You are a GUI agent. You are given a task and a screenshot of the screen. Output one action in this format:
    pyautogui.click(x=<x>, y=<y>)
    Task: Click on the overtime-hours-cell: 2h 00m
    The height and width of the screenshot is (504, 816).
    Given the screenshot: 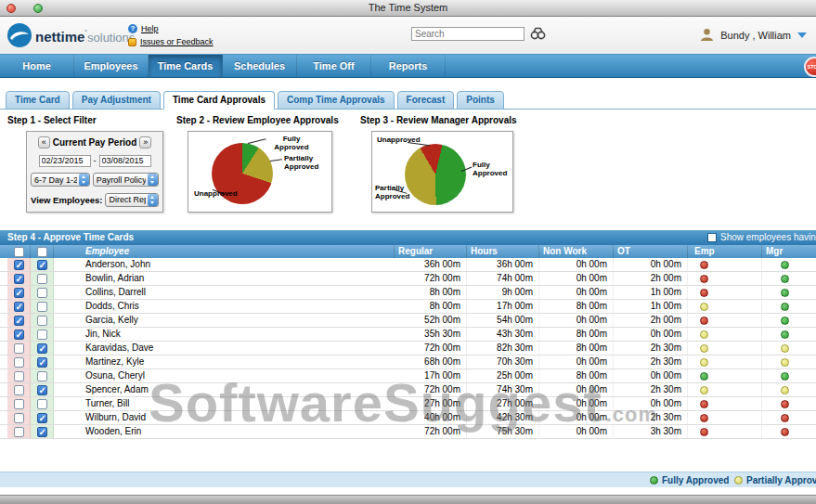 What is the action you would take?
    pyautogui.click(x=651, y=278)
    